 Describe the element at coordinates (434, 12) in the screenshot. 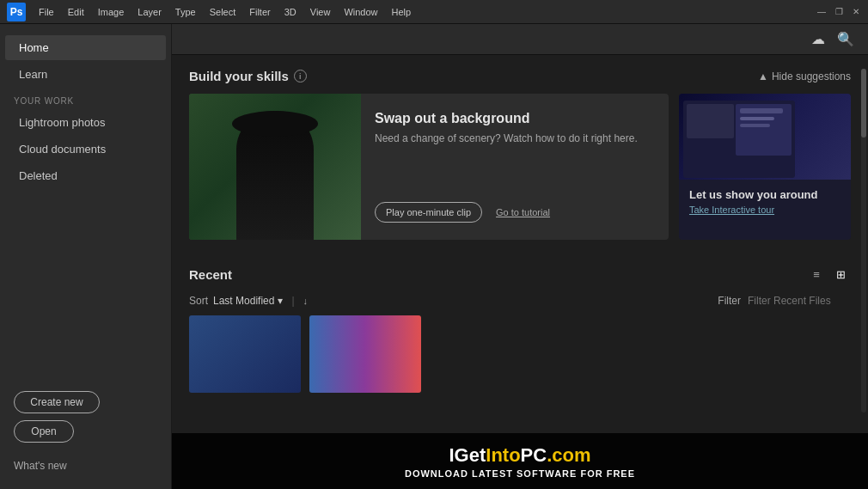

I see `title-bar: Ps File Edit Image Layer Type Select Fil…` at that location.